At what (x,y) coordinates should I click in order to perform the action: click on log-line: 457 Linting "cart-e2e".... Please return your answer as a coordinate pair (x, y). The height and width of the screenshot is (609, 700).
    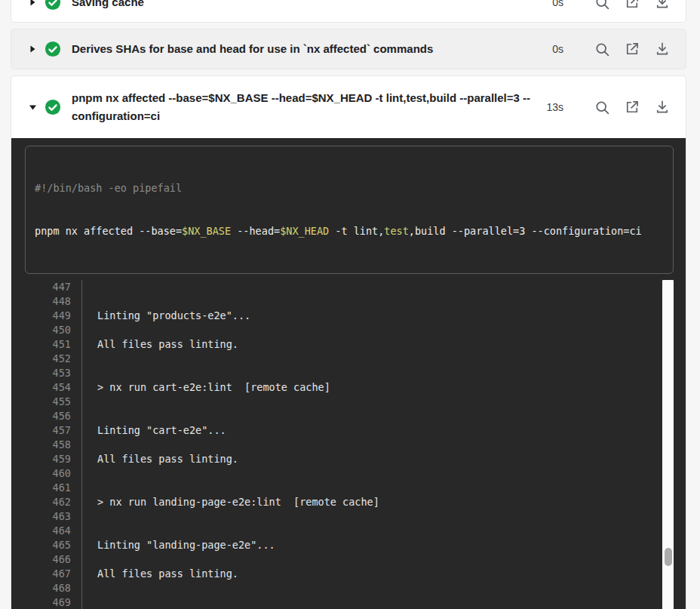
    Looking at the image, I should click on (349, 430).